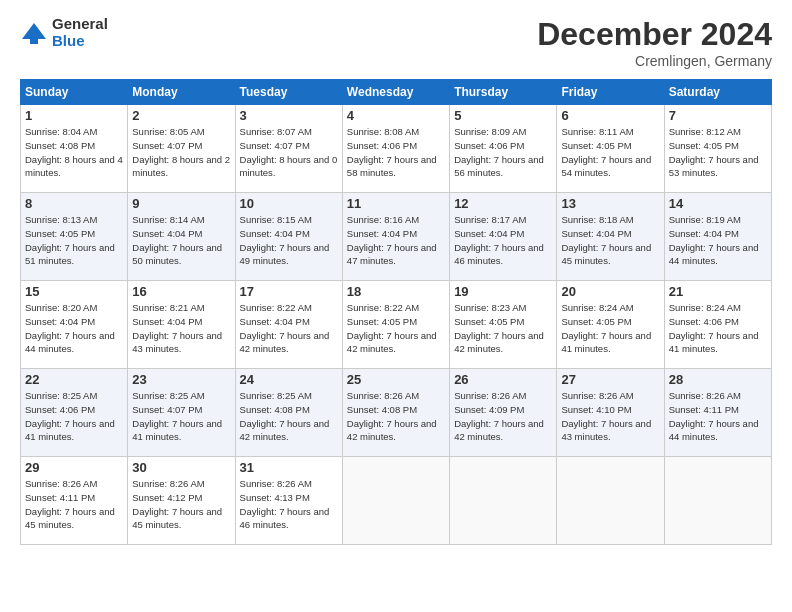 The image size is (792, 612). Describe the element at coordinates (168, 220) in the screenshot. I see `sunrise: Sunrise: 8:14 AM` at that location.